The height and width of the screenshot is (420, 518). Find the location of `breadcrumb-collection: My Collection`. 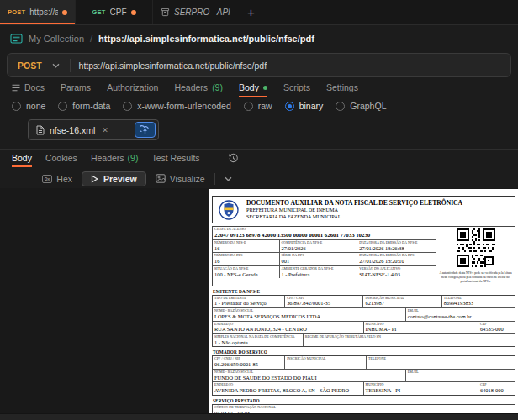

breadcrumb-collection: My Collection is located at coordinates (56, 39).